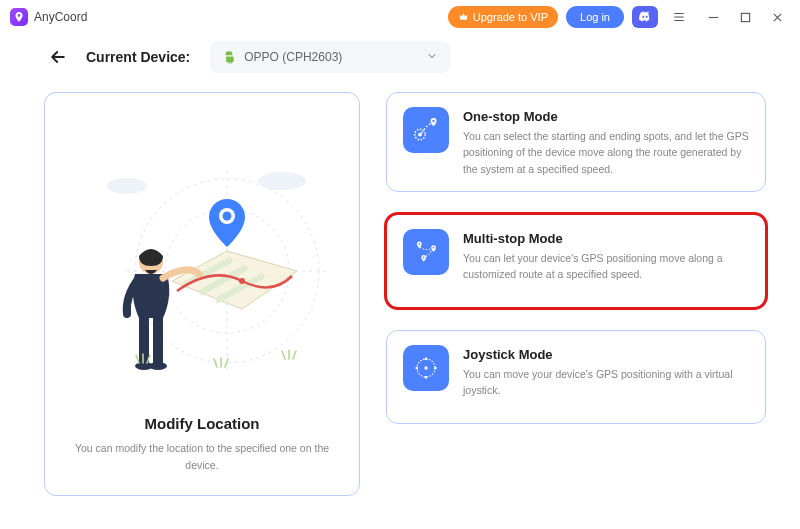  I want to click on multi-stop-mode-desc: You can let your device's GPS positionin…, so click(606, 266).